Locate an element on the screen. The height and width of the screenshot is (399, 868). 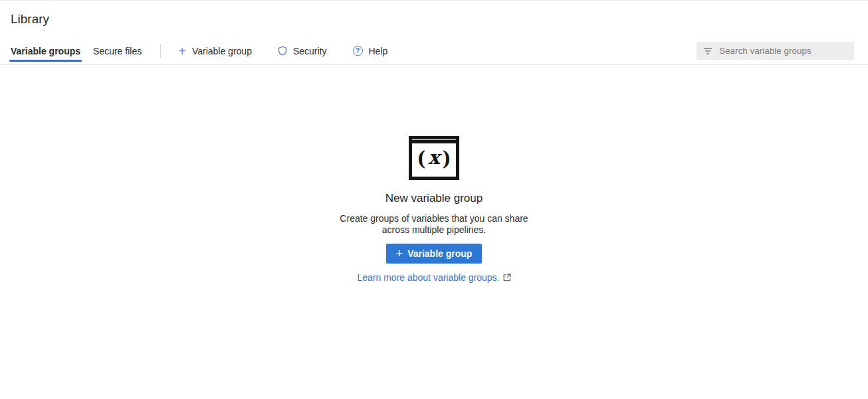
security-button: Security is located at coordinates (302, 51).